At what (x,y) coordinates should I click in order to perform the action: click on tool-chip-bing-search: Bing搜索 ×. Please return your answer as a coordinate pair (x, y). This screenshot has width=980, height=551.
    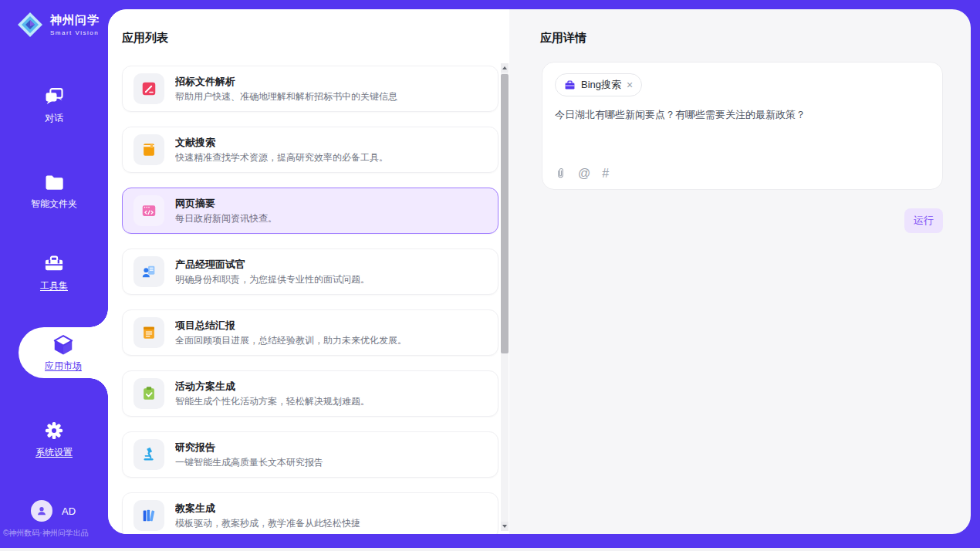
    Looking at the image, I should click on (599, 85).